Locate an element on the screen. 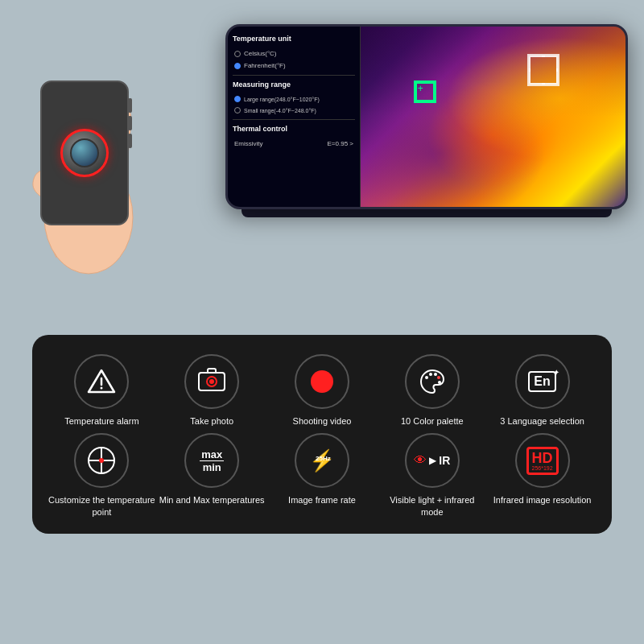 The image size is (644, 644). thermal-overlay is located at coordinates (493, 117).